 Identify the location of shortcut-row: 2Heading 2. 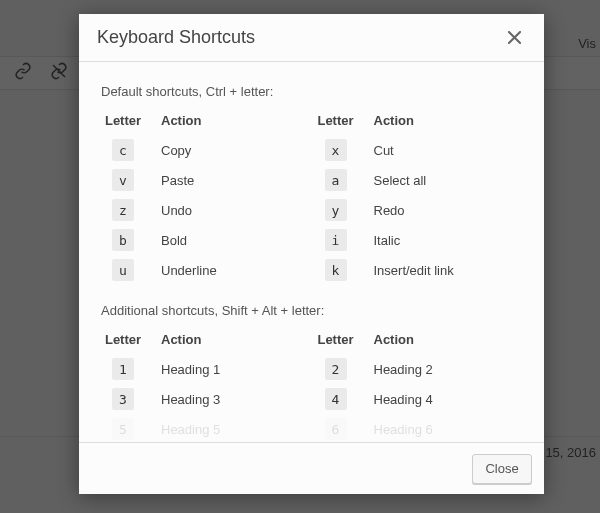
(418, 369).